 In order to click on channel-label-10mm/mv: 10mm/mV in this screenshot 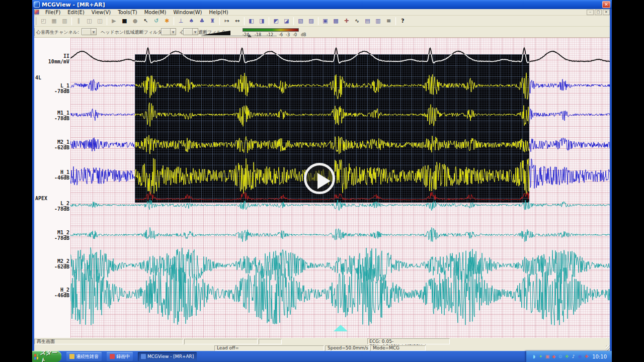, I will do `click(59, 61)`.